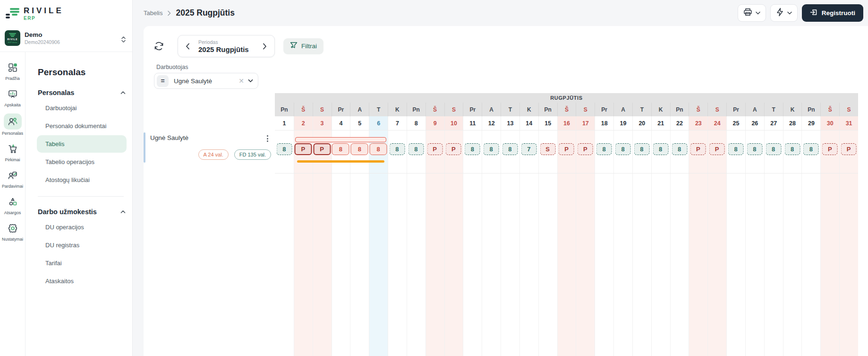  What do you see at coordinates (206, 81) in the screenshot?
I see `employee-filter-chip: = Ugnė Saulytė ✕` at bounding box center [206, 81].